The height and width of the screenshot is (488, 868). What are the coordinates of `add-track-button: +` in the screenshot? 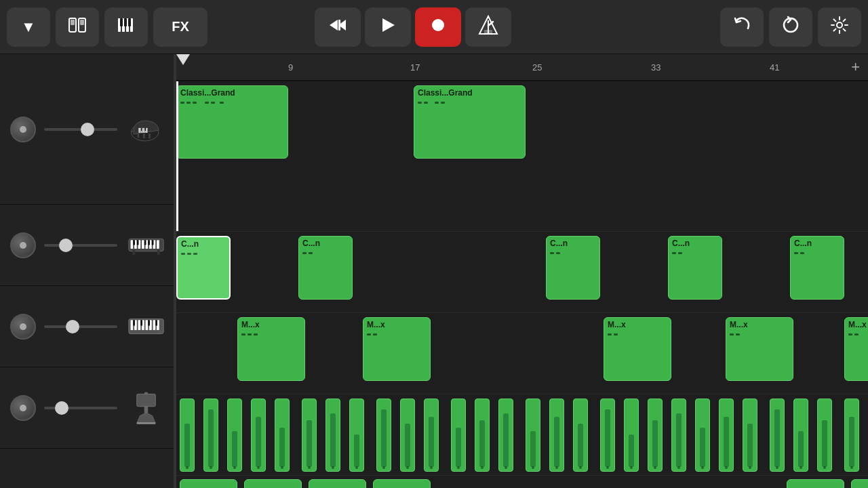 It's located at (856, 67).